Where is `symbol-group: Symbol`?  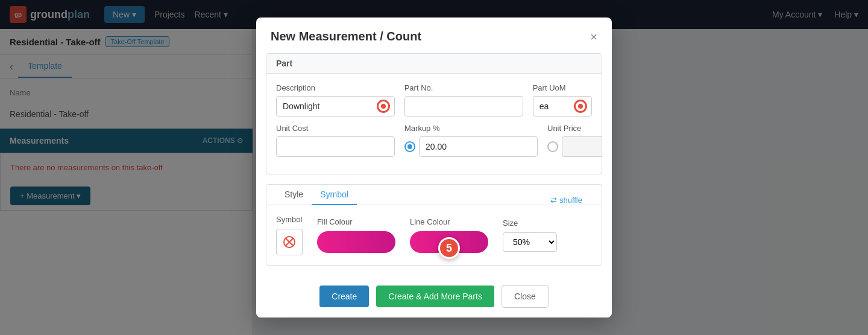
symbol-group: Symbol is located at coordinates (289, 235).